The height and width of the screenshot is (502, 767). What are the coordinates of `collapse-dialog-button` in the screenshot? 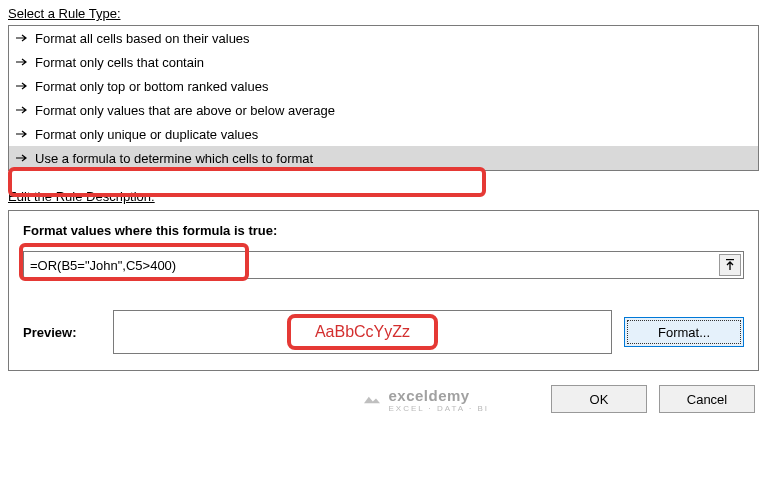 It's located at (730, 265).